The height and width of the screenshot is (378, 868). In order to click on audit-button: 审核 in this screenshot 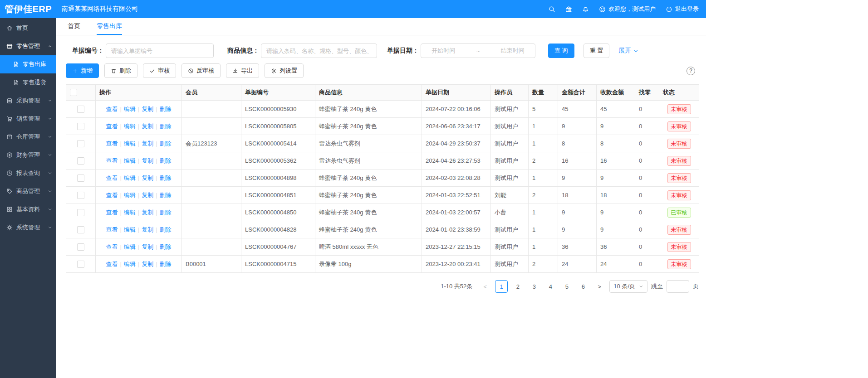, I will do `click(160, 71)`.